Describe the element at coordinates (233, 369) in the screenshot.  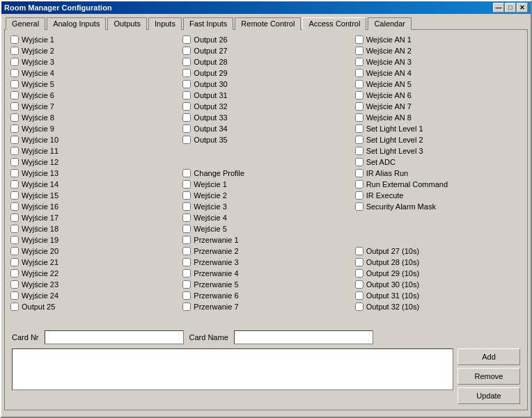
I see `card-list` at that location.